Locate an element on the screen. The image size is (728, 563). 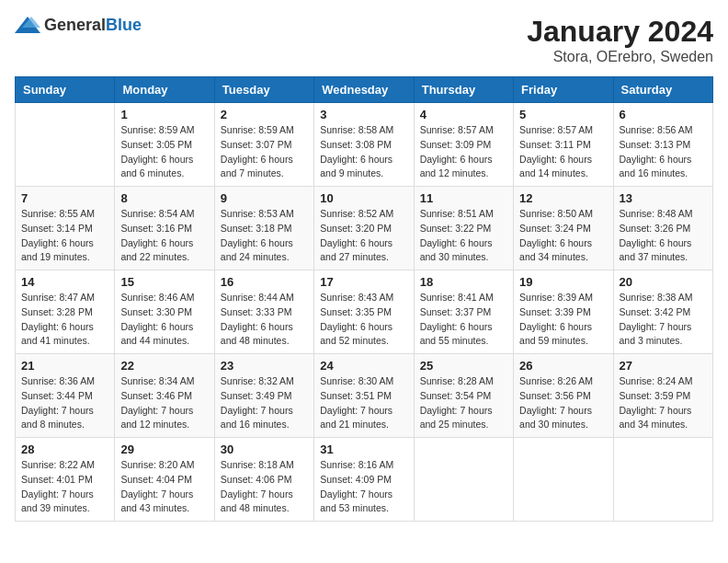
sunset-line: Sunset: 4:01 PM is located at coordinates (64, 480).